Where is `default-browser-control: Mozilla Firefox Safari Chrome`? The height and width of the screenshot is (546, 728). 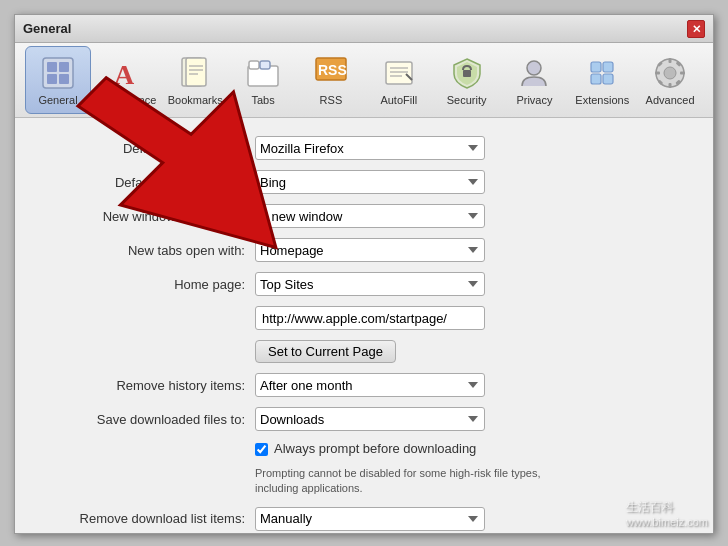
default-browser-control: Mozilla Firefox Safari Chrome is located at coordinates (370, 148).